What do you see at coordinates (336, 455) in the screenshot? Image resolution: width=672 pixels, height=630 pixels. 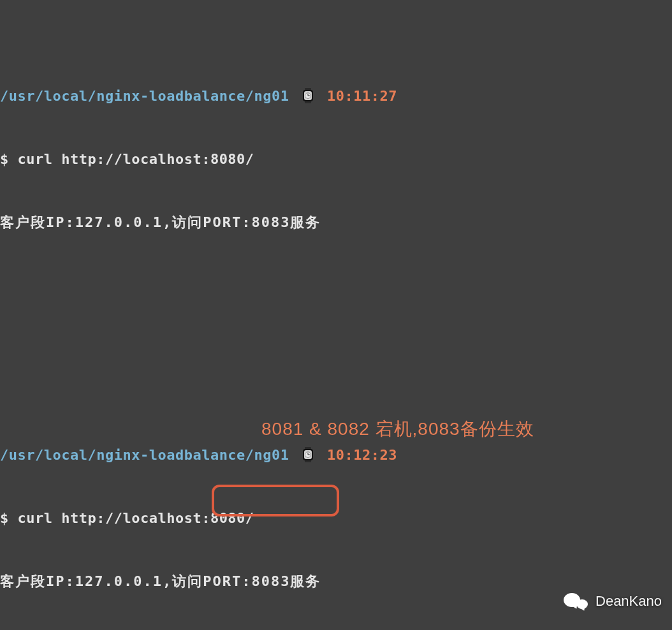 I see `prompt-line: /usr/local/nginx-loadbalance/ng01 10:12:…` at bounding box center [336, 455].